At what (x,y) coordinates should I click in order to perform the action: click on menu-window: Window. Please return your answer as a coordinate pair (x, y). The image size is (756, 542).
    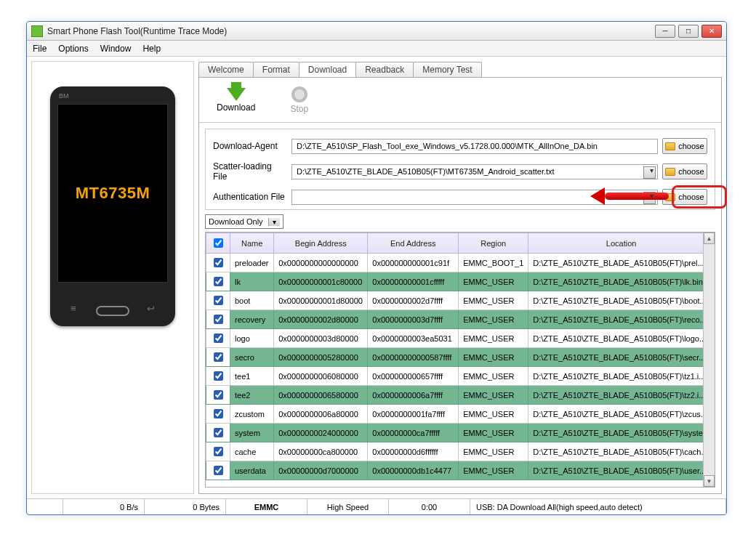
    Looking at the image, I should click on (116, 49).